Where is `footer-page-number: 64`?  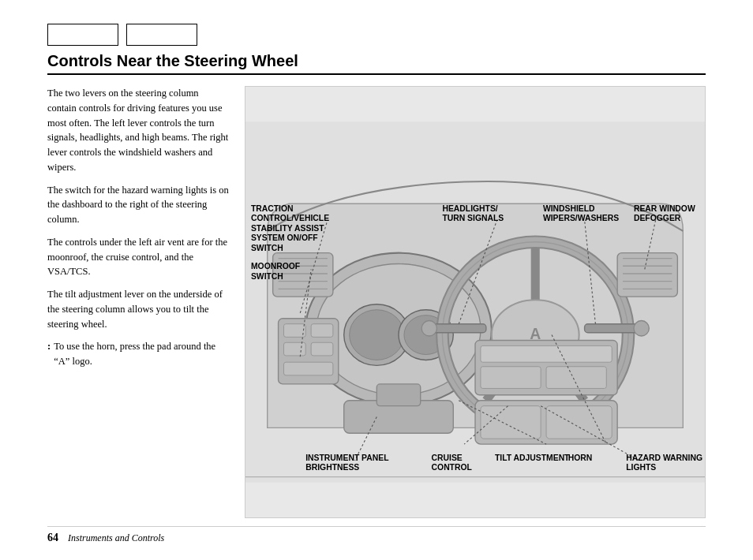 footer-page-number: 64 is located at coordinates (53, 538).